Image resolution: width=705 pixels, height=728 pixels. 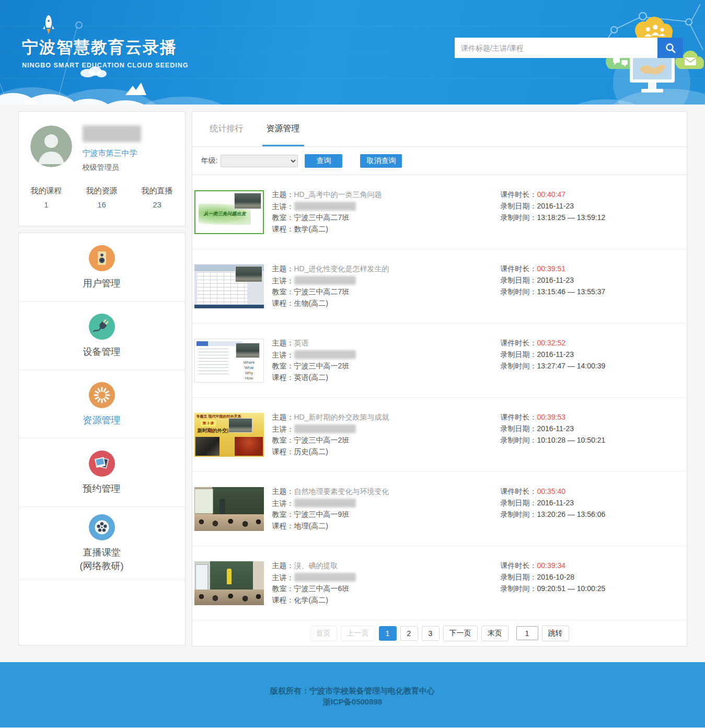 What do you see at coordinates (387, 219) in the screenshot?
I see `resource-info: 主题：HD_高考中的一类三角问题 主讲： 教室：宁波三中高二7班 课程：数学(高…` at bounding box center [387, 219].